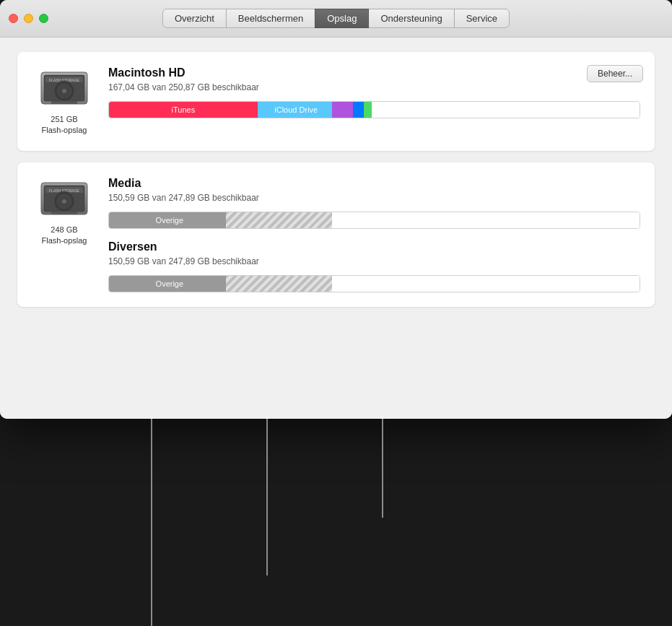 This screenshot has width=672, height=626. What do you see at coordinates (482, 19) in the screenshot?
I see `tab-service: Service` at bounding box center [482, 19].